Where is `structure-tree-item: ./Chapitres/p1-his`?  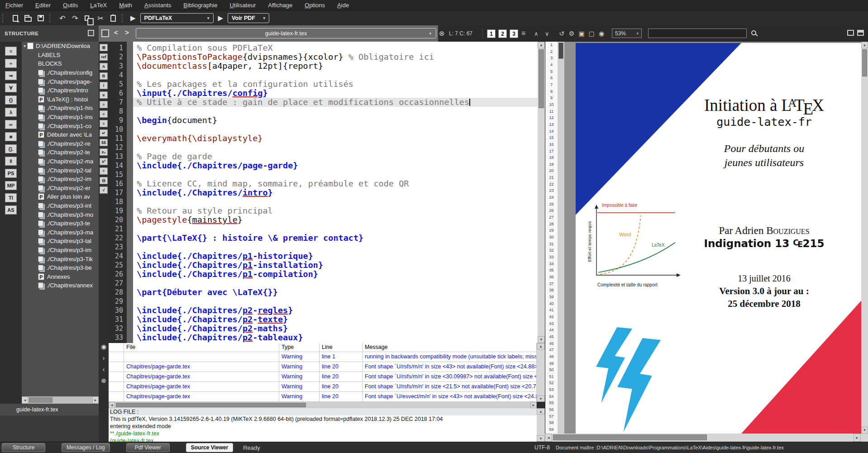
structure-tree-item: ./Chapitres/p1-his is located at coordinates (60, 108).